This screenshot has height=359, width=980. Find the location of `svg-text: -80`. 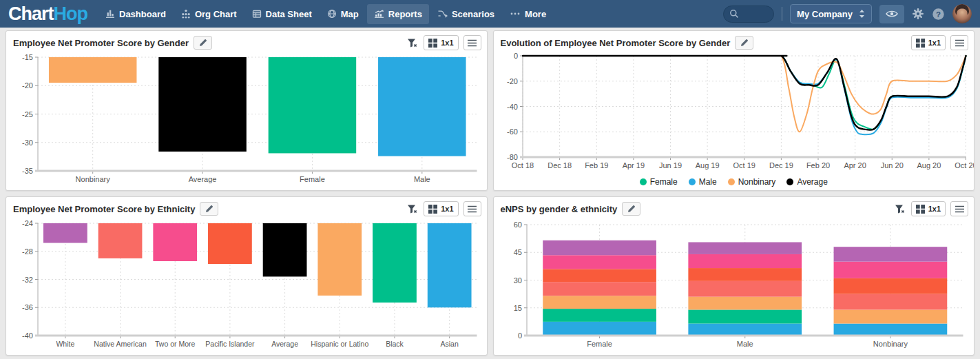

svg-text: -80 is located at coordinates (512, 157).